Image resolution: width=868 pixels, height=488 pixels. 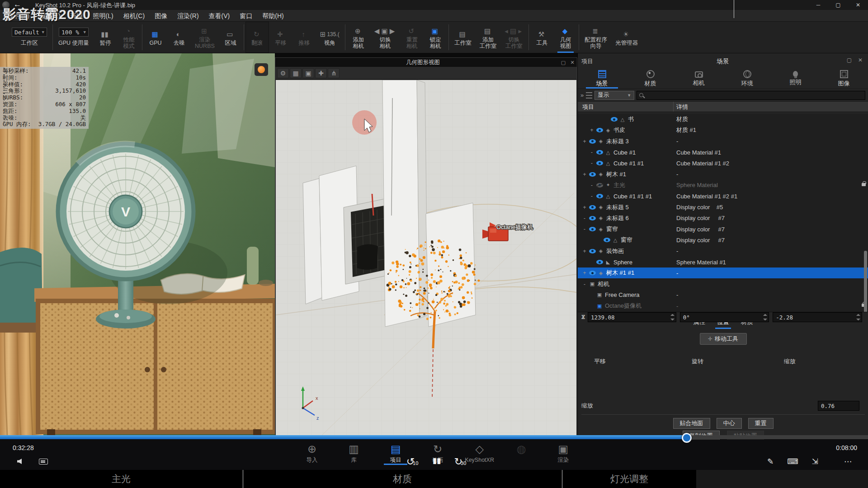 What do you see at coordinates (839, 406) in the screenshot?
I see `uniform-scale-field: 0.76` at bounding box center [839, 406].